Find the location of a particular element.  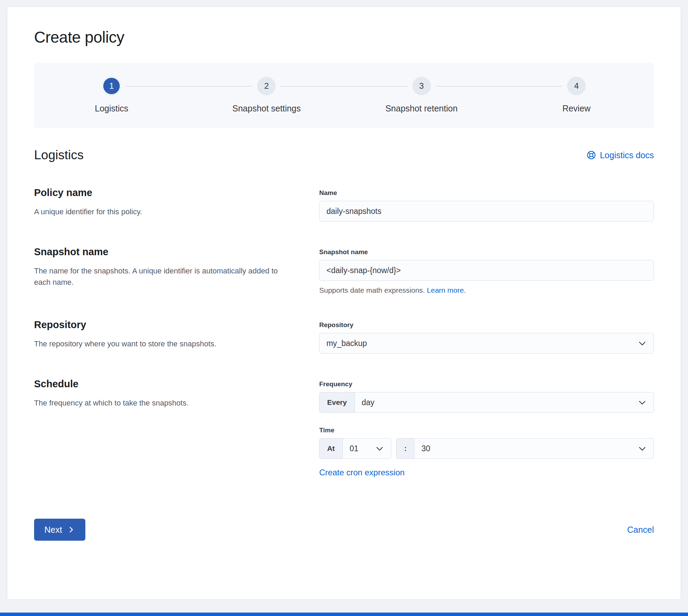

form-row-policy-name: Policy name A unique identifier for this… is located at coordinates (344, 204).